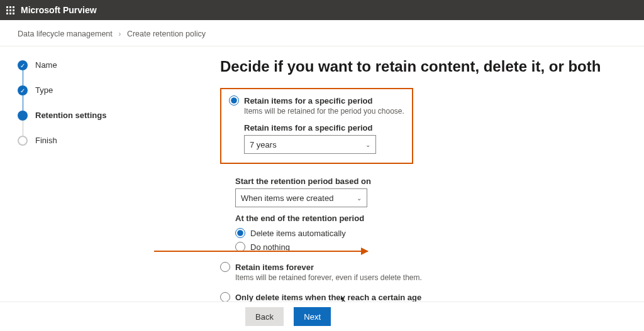  What do you see at coordinates (81, 123) in the screenshot?
I see `step-retention-settings: Retention settings` at bounding box center [81, 123].